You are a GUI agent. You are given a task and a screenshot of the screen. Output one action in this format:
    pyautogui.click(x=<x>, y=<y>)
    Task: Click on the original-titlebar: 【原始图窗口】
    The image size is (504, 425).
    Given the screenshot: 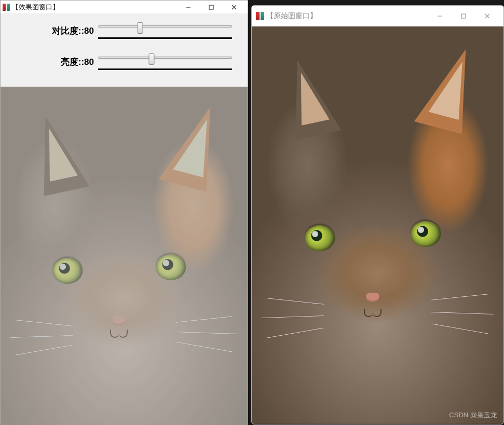 What is the action you would take?
    pyautogui.click(x=378, y=16)
    